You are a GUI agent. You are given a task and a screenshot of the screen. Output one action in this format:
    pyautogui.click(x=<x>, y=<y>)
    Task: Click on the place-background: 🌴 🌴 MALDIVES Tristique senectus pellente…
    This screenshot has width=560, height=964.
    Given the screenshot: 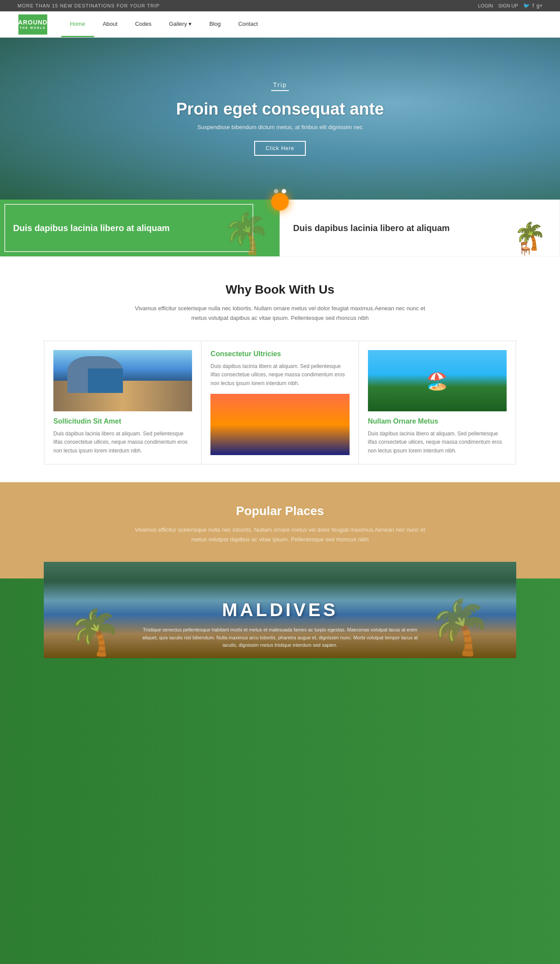 What is the action you would take?
    pyautogui.click(x=280, y=610)
    